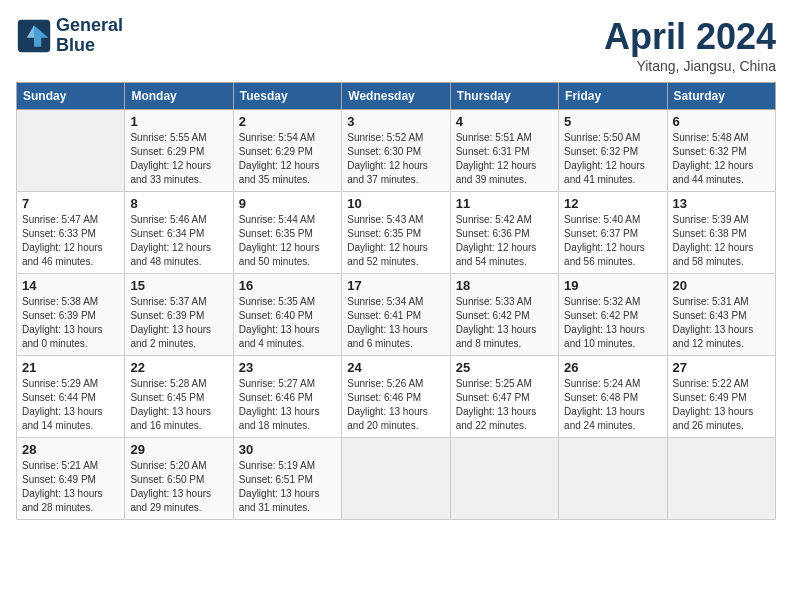 This screenshot has width=792, height=612. I want to click on day-number: 25, so click(504, 368).